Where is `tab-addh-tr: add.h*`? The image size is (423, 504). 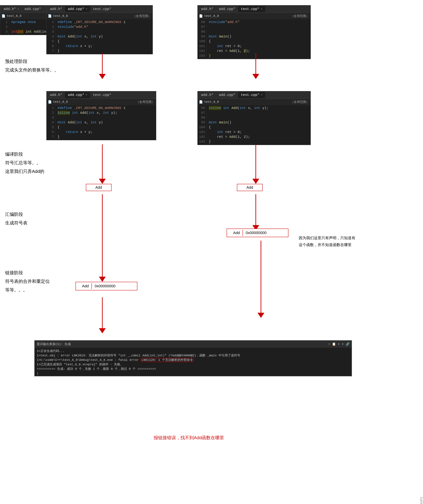 tab-addh-tr: add.h* is located at coordinates (207, 9).